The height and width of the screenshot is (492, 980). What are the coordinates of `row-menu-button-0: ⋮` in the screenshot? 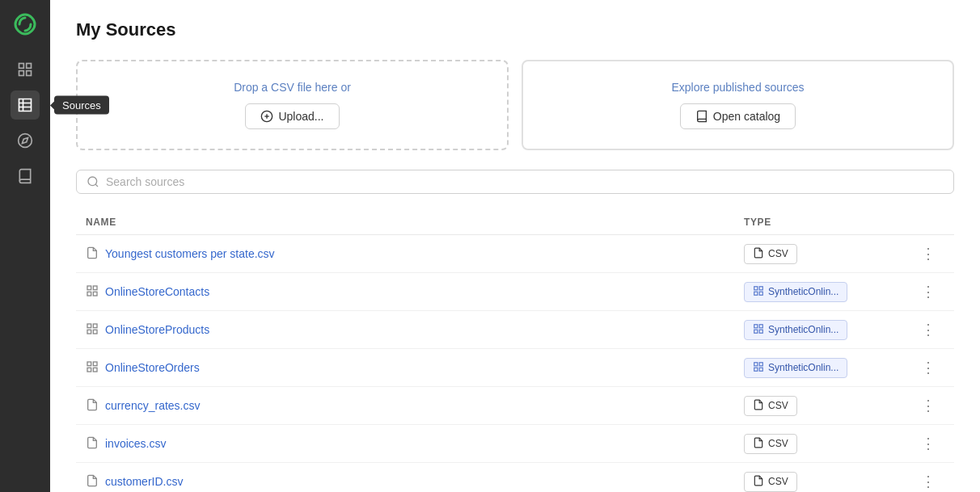 It's located at (928, 254).